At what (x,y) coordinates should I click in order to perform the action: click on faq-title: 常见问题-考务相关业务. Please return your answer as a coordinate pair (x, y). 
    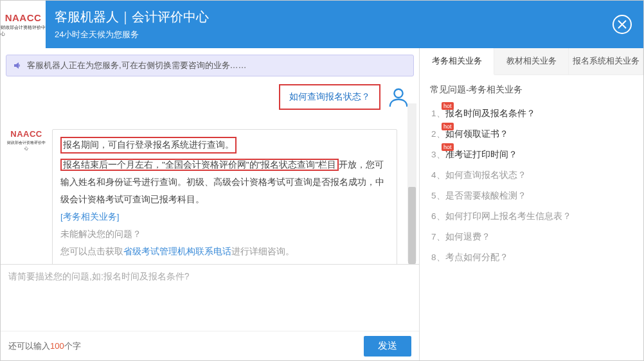
    Looking at the image, I should click on (532, 90).